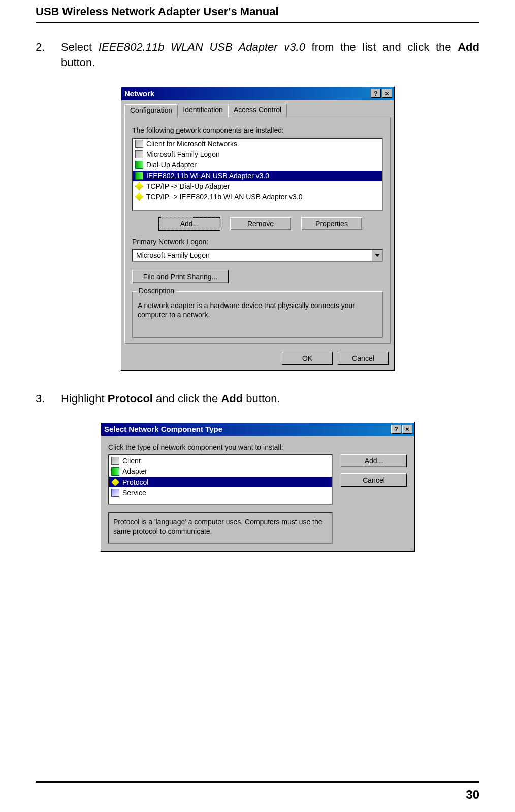 This screenshot has height=812, width=515. I want to click on step2-text-b: IEEE802.11b WLAN USB Adapter v3.0, so click(202, 47).